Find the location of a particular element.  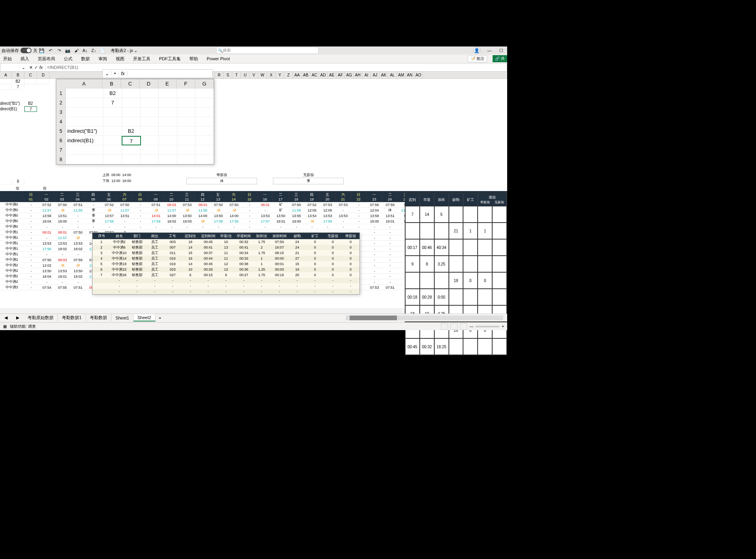

table-row: 2中中酒6销售部员工0071400:411300:41216:0724000 is located at coordinates (226, 247).